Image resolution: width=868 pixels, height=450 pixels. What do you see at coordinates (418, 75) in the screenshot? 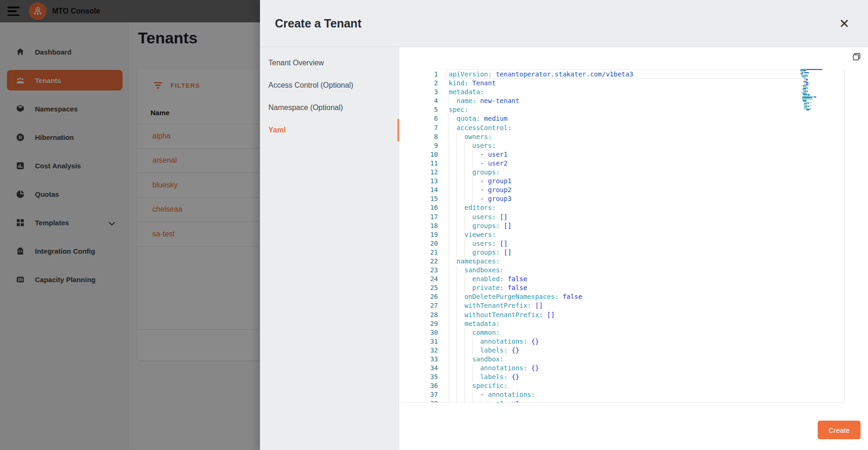
I see `line-number: 1` at bounding box center [418, 75].